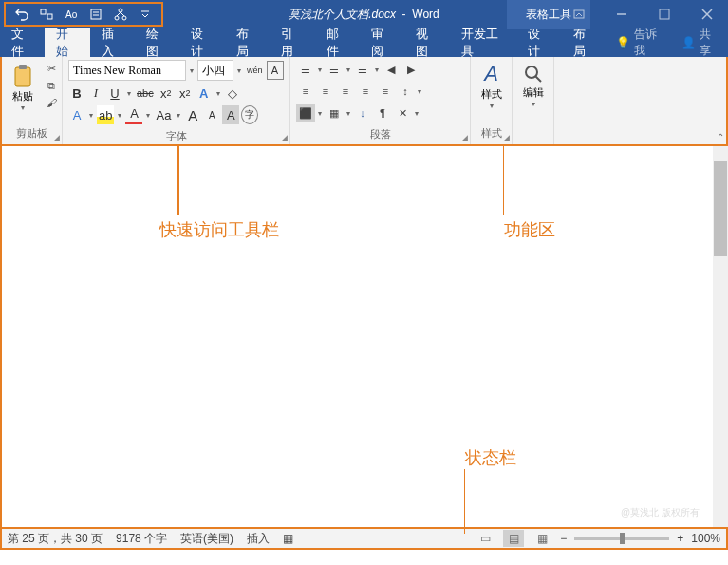  Describe the element at coordinates (207, 539) in the screenshot. I see `status-language: 英语(美国)` at that location.